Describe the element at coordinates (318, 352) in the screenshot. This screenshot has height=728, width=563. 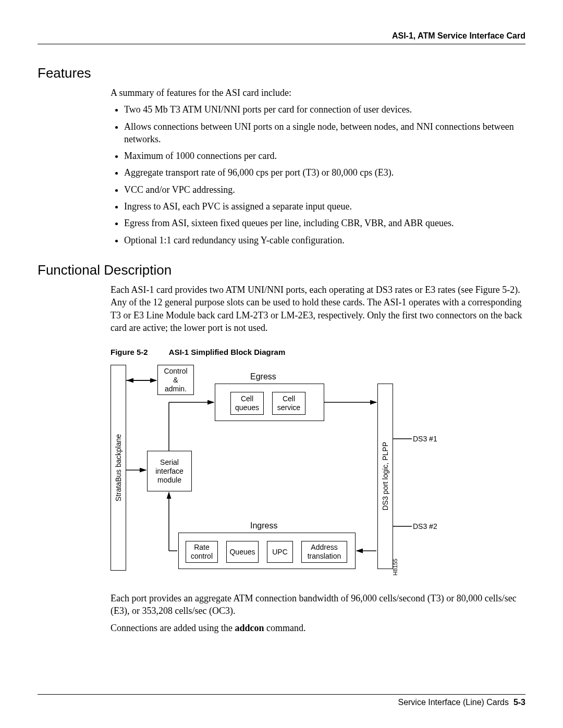
I see `figure-caption: Figure 5-2 ASI-1 Simplified Block Diagra…` at that location.